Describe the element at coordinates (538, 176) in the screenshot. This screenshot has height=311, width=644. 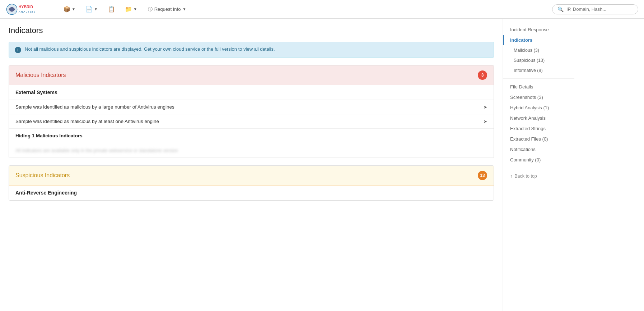
I see `sidebar-item-back-to-top: ↑ Back to top` at that location.